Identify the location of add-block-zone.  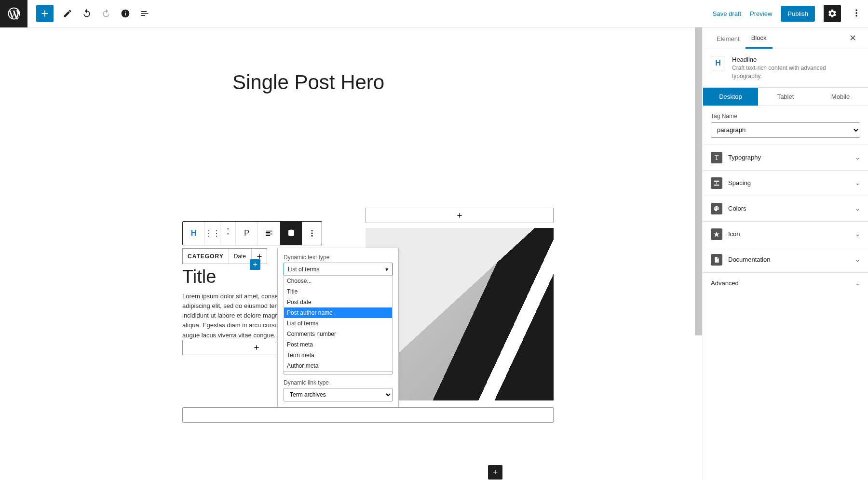
(460, 215).